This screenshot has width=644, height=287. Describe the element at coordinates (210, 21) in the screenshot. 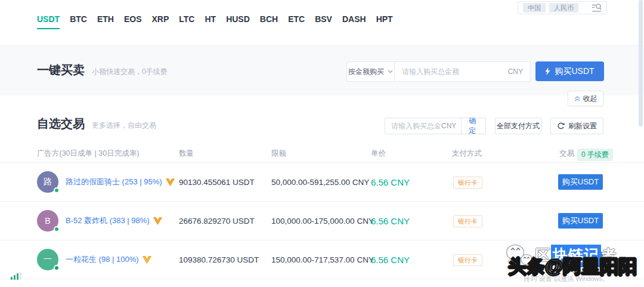

I see `tab-ht: HT` at that location.